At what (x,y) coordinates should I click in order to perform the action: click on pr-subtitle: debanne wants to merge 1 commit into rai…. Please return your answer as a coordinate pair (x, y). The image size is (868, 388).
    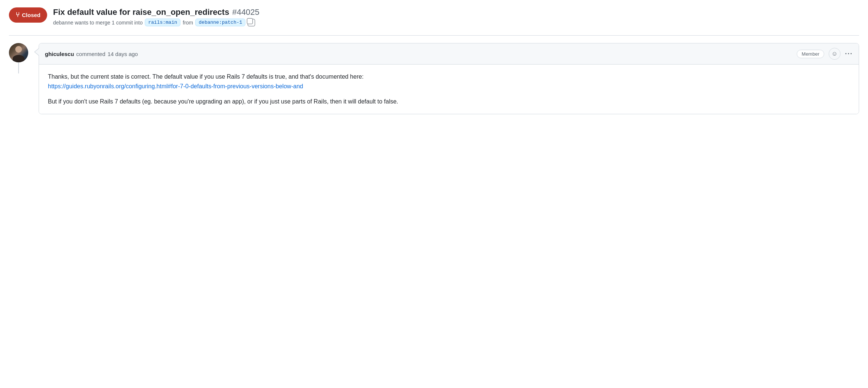
    Looking at the image, I should click on (156, 22).